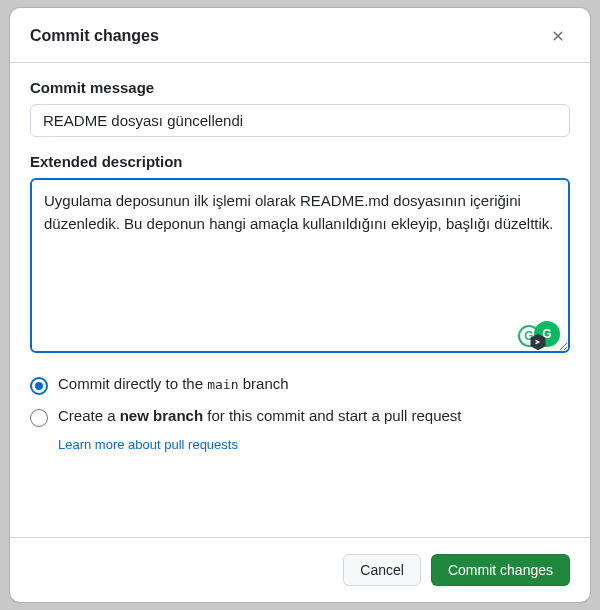 This screenshot has height=610, width=600. What do you see at coordinates (148, 444) in the screenshot?
I see `learn-more-link: Learn more about pull requests` at bounding box center [148, 444].